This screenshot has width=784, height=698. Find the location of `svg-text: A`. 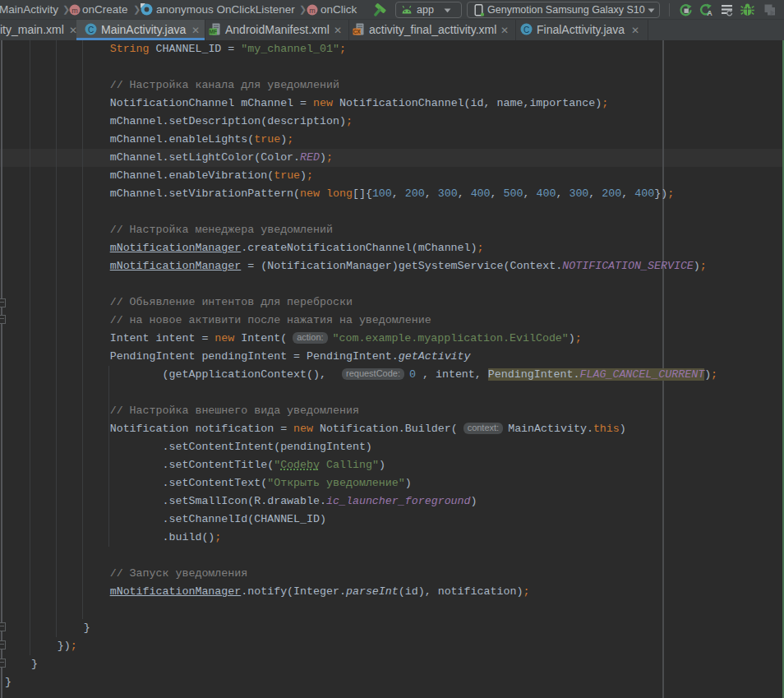

svg-text: A is located at coordinates (710, 13).